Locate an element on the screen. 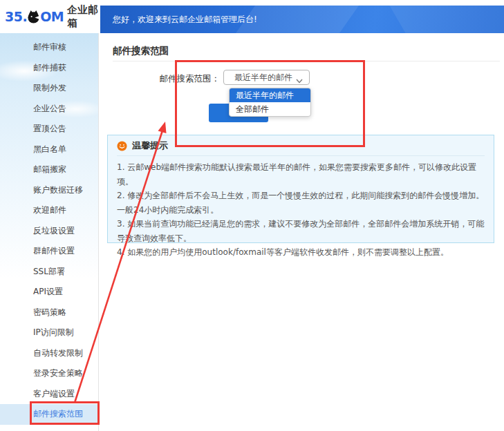  sidebar-item-label: 限制外发 is located at coordinates (50, 88).